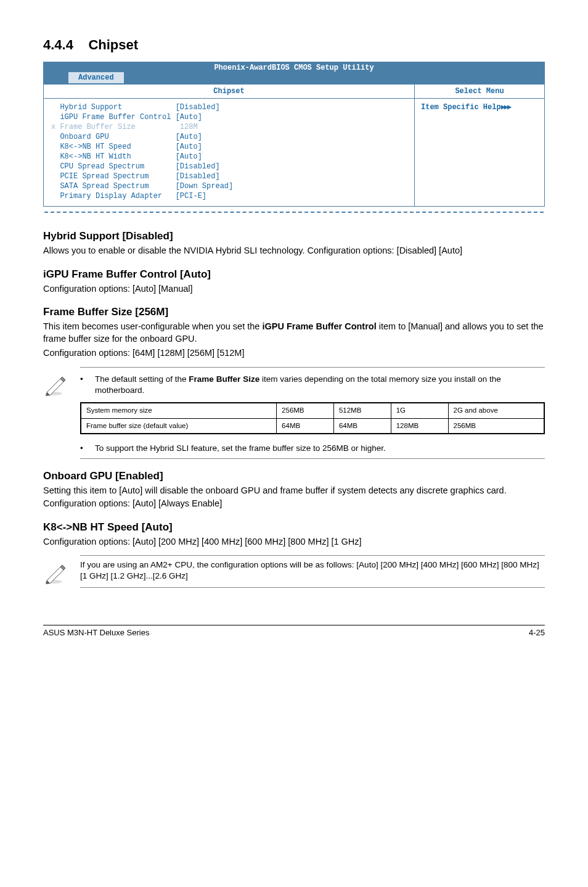 The width and height of the screenshot is (588, 887). Describe the element at coordinates (294, 353) in the screenshot. I see `text-frame-buffer-size-2: Configuration options: [64M] [128M] [256…` at that location.